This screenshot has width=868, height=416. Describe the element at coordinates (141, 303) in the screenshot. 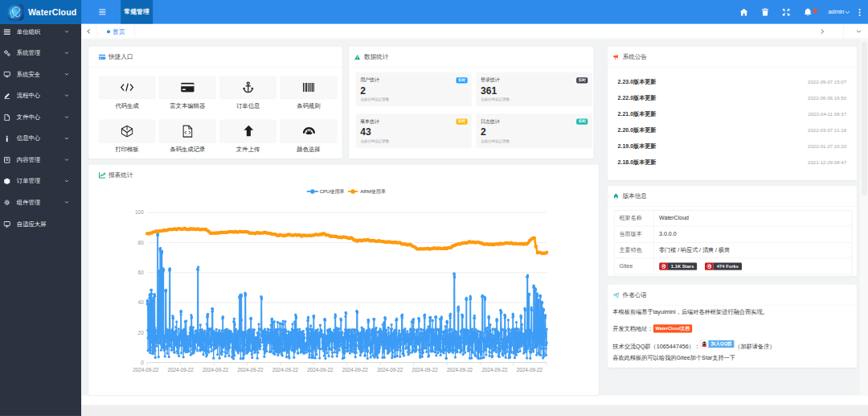

I see `svg-text: 40` at that location.